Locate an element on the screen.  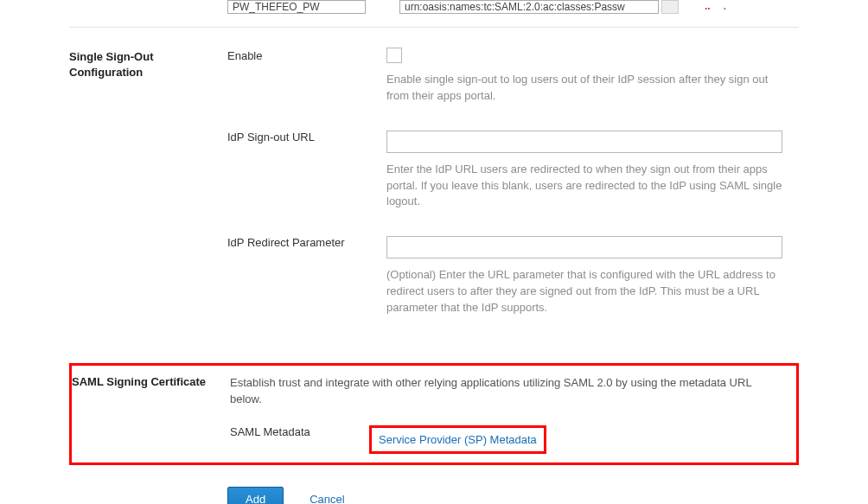
form-actions: Add Cancel is located at coordinates (514, 495).